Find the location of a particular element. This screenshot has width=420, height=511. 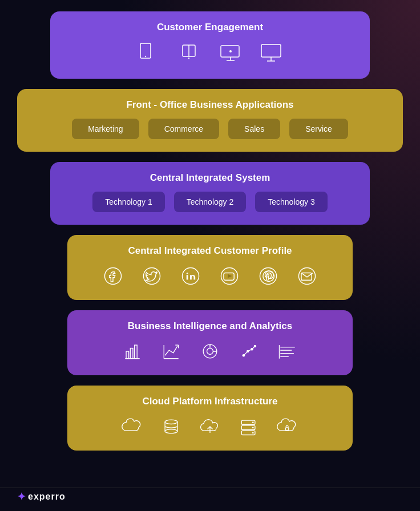

bi-icons-row: ↺ is located at coordinates (210, 351).